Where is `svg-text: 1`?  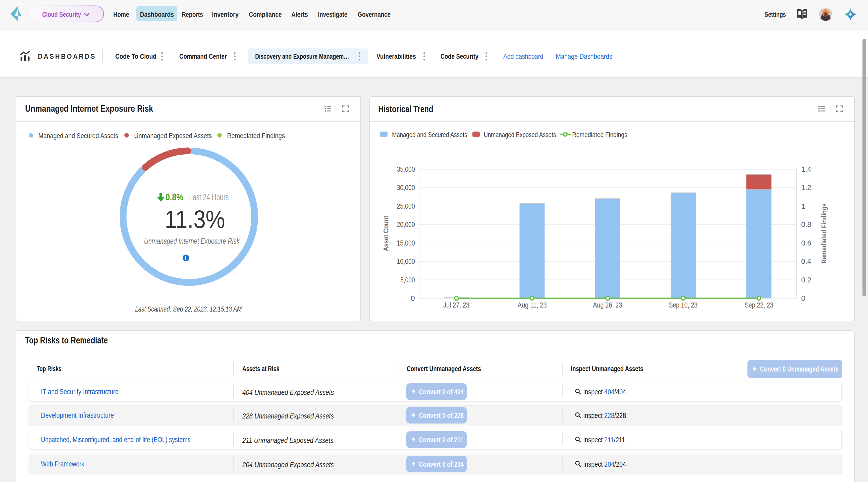 svg-text: 1 is located at coordinates (803, 206).